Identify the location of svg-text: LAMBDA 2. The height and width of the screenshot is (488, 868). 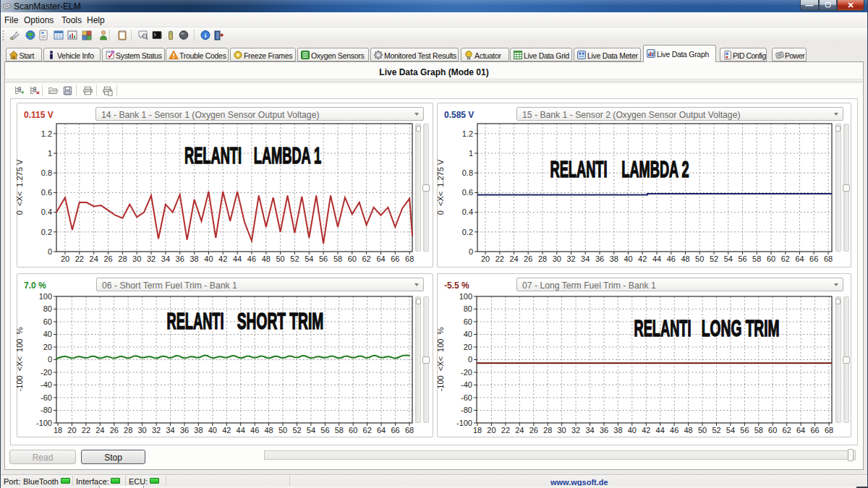
(655, 169).